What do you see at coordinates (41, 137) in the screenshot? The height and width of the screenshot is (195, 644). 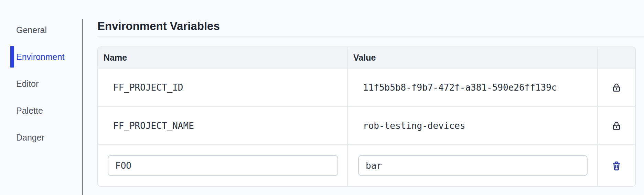 I see `sidebar-item-danger: Danger` at bounding box center [41, 137].